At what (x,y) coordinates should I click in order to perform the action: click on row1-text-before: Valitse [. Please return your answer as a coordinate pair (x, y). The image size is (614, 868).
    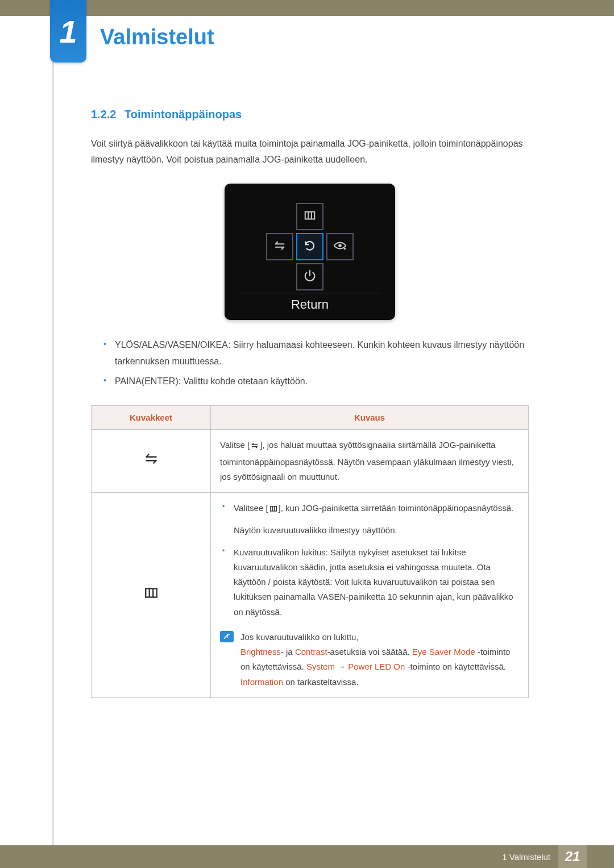
    Looking at the image, I should click on (235, 445).